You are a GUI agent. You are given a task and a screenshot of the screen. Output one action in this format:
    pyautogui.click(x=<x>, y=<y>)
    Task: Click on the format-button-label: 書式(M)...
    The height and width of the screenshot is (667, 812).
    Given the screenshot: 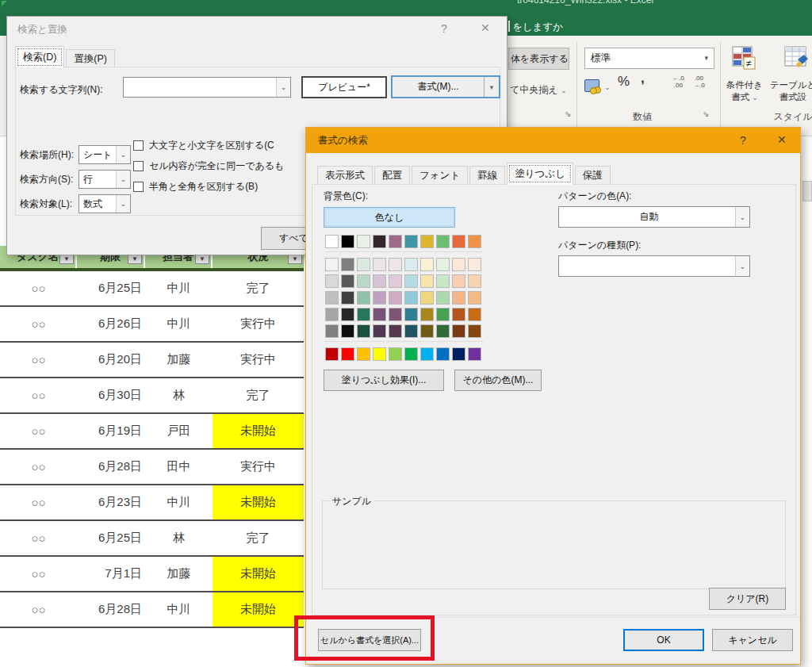 What is the action you would take?
    pyautogui.click(x=438, y=87)
    